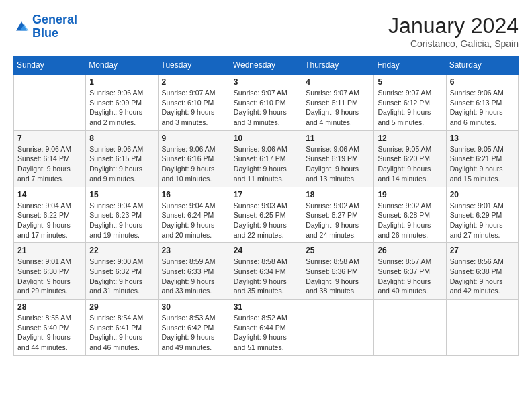  What do you see at coordinates (482, 138) in the screenshot?
I see `day-number: 13` at bounding box center [482, 138].